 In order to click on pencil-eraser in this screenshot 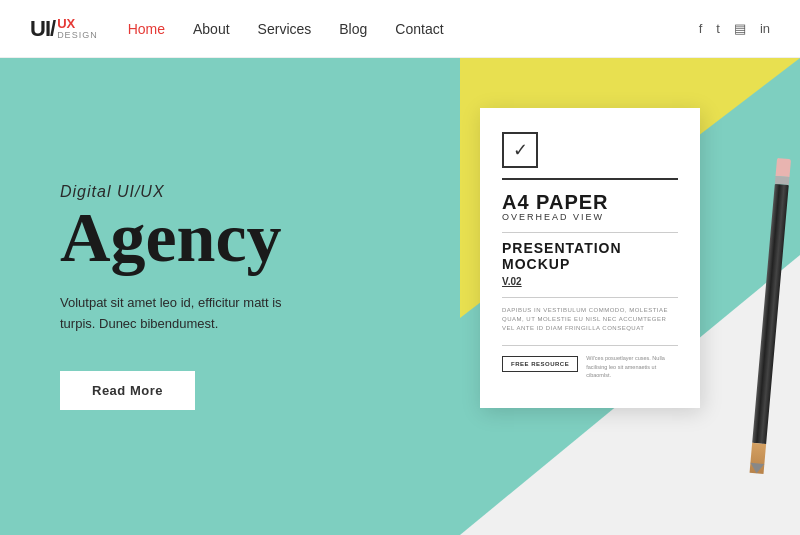, I will do `click(784, 168)`.